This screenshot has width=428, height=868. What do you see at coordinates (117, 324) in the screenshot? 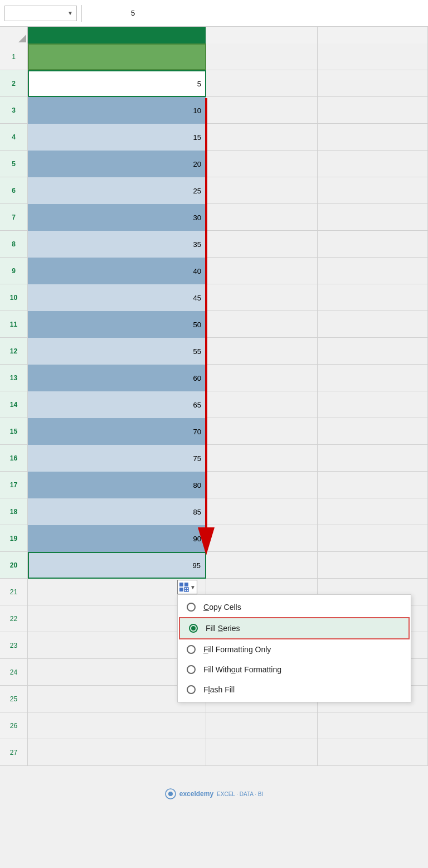
I see `cell-a11: 50` at bounding box center [117, 324].